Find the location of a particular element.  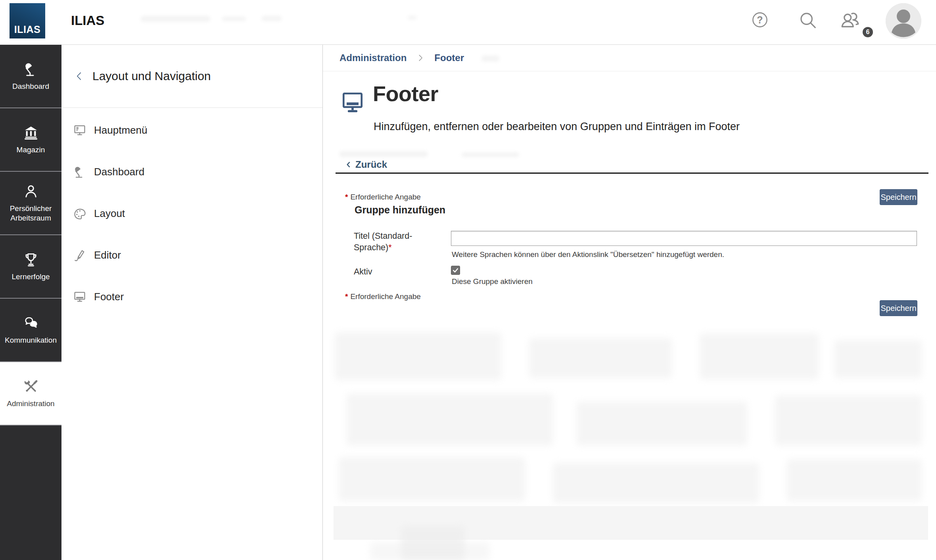

search-icon is located at coordinates (808, 20).